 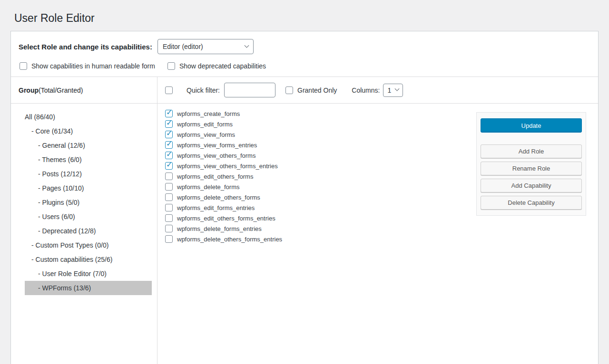 What do you see at coordinates (318, 155) in the screenshot?
I see `capability-row: wpforms_view_others_forms` at bounding box center [318, 155].